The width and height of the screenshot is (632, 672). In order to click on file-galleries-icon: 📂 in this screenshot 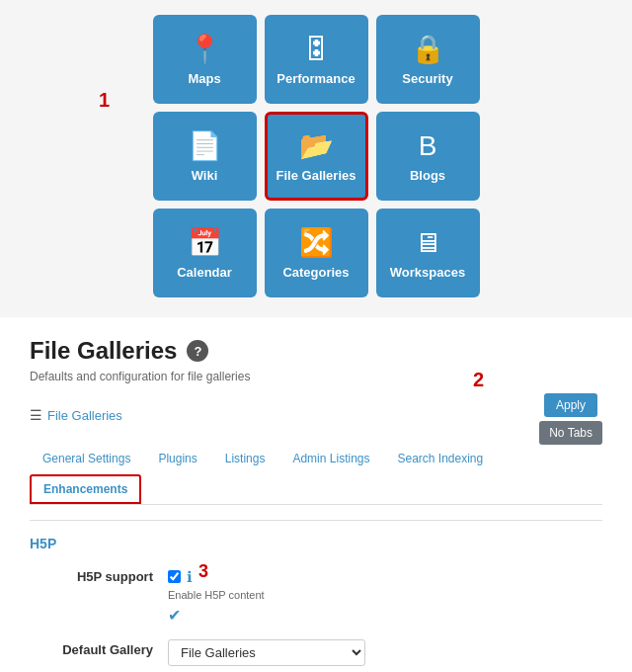, I will do `click(316, 146)`.